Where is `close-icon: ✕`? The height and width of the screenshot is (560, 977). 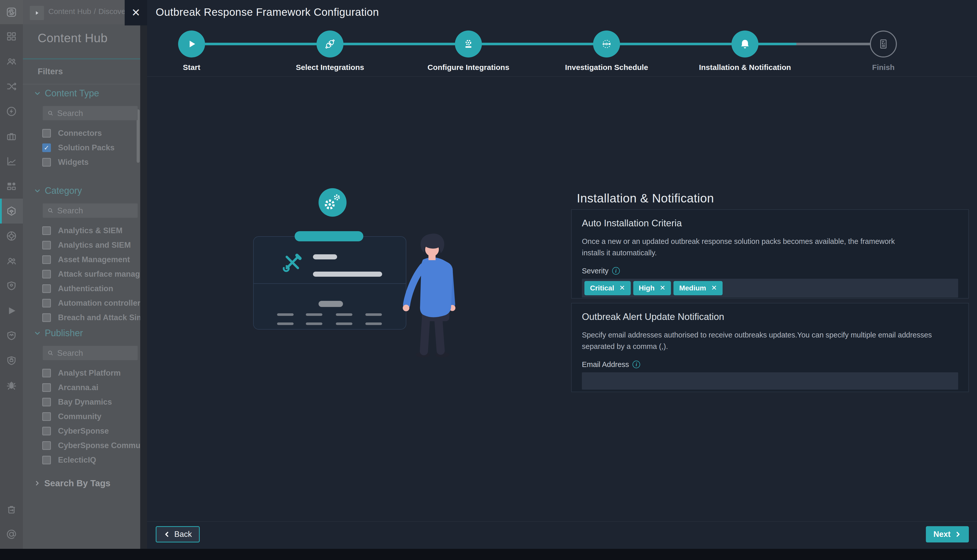
close-icon: ✕ is located at coordinates (135, 13).